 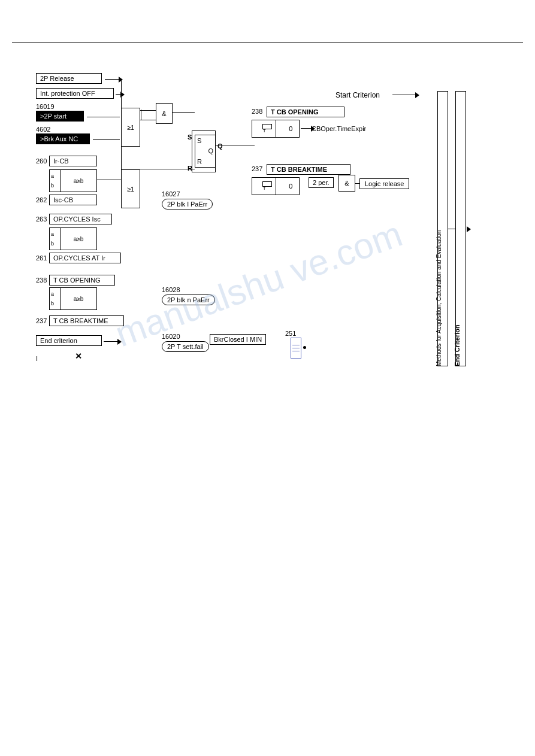 I want to click on release-label: 2P Release, so click(x=58, y=78).